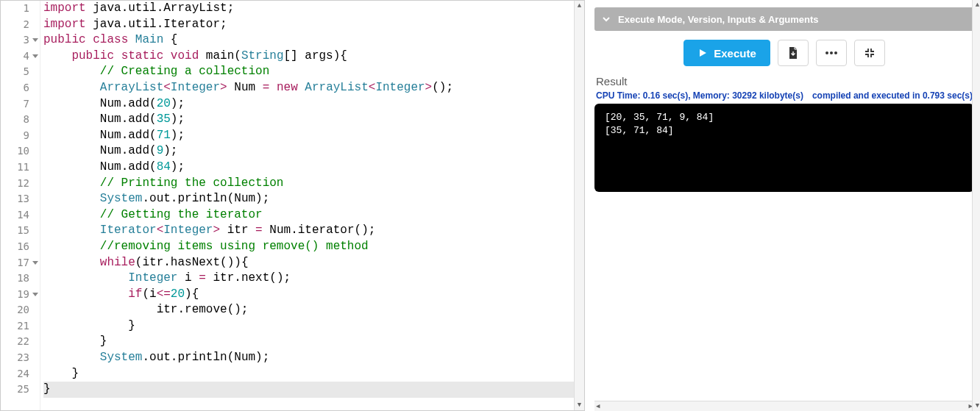 Image resolution: width=980 pixels, height=411 pixels. What do you see at coordinates (309, 104) in the screenshot?
I see `code-line: Num.add(20);` at bounding box center [309, 104].